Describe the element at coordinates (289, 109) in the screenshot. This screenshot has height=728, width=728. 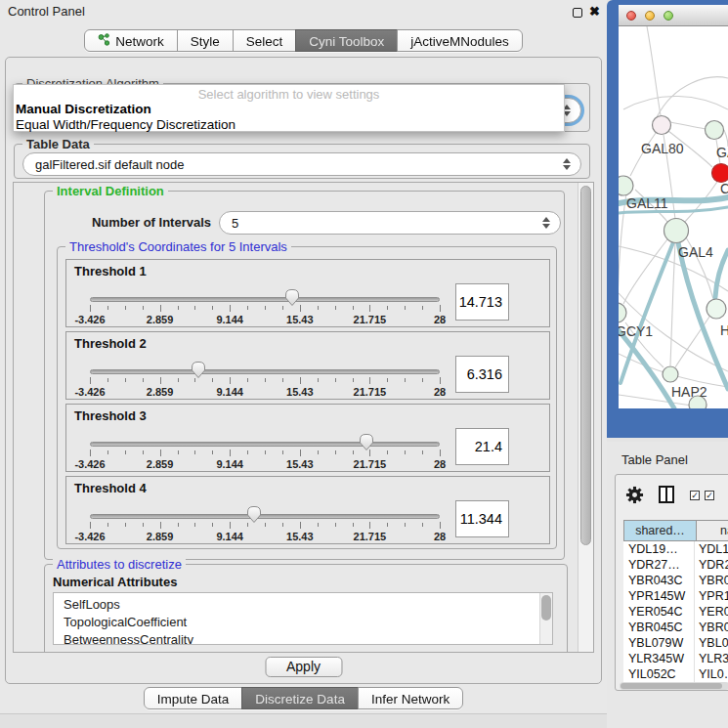
I see `algorithm-option: Manual Discretization` at that location.